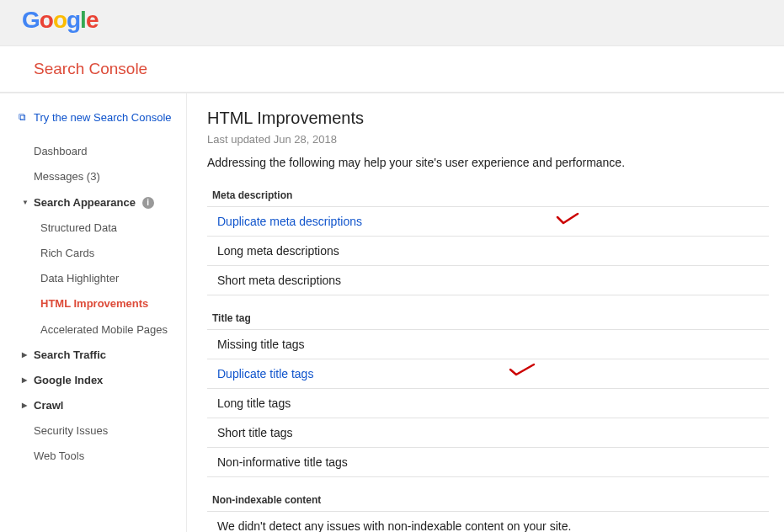  Describe the element at coordinates (93, 203) in the screenshot. I see `sidebar-section-search-appearance: Search Appearance i` at that location.